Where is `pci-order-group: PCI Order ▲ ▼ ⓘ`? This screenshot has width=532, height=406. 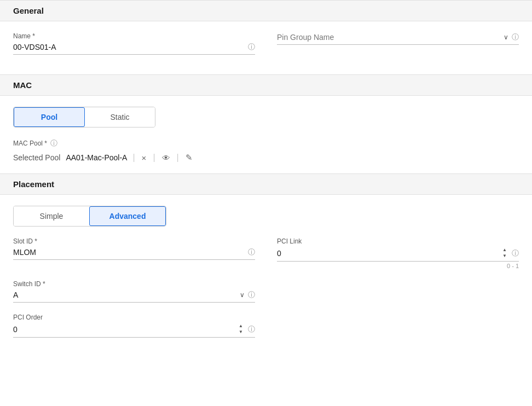 pci-order-group: PCI Order ▲ ▼ ⓘ is located at coordinates (134, 326).